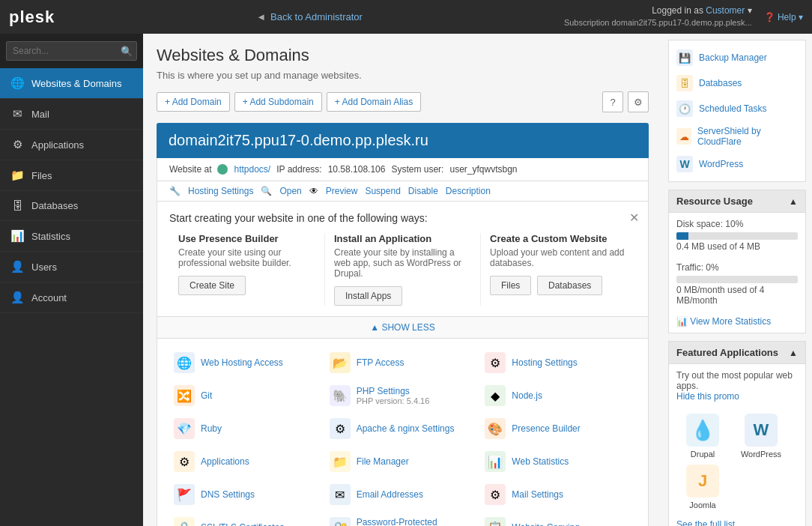 This screenshot has width=812, height=526. What do you see at coordinates (291, 191) in the screenshot?
I see `open-link: Open` at bounding box center [291, 191].